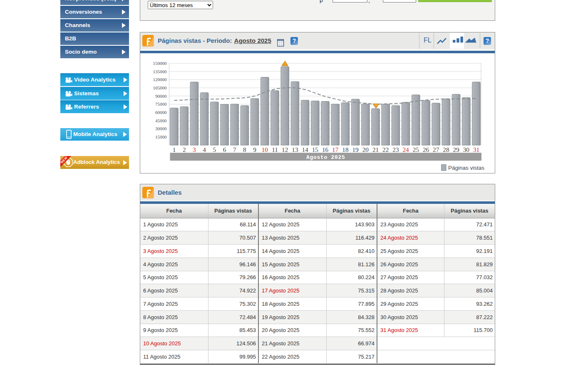 The width and height of the screenshot is (588, 374). What do you see at coordinates (325, 150) in the screenshot?
I see `svg-text: 16` at bounding box center [325, 150].